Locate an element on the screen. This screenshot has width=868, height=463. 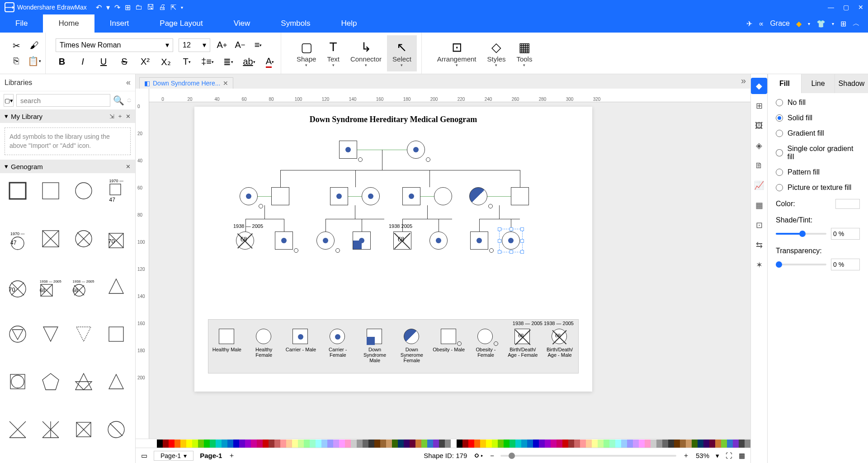
color-swatch is located at coordinates (848, 204).